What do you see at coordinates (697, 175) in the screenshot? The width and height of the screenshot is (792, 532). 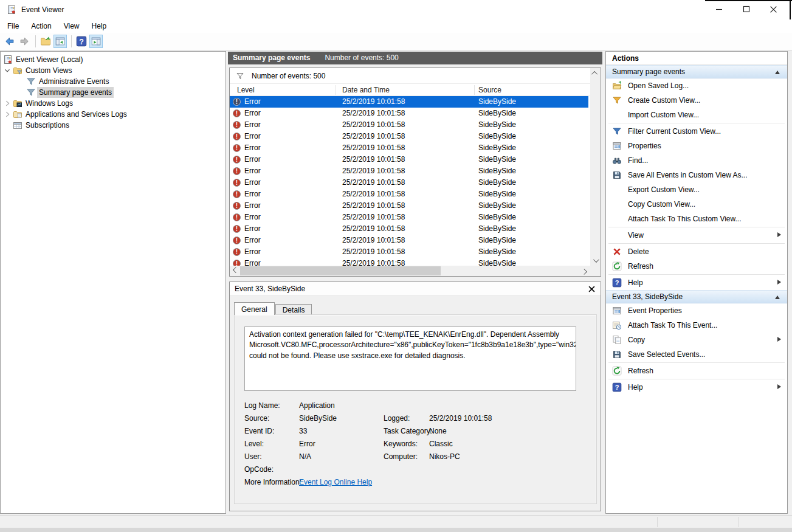 I see `action-item-save-all-events-in-custom-view-as: Save All Events in Custom View As...` at bounding box center [697, 175].